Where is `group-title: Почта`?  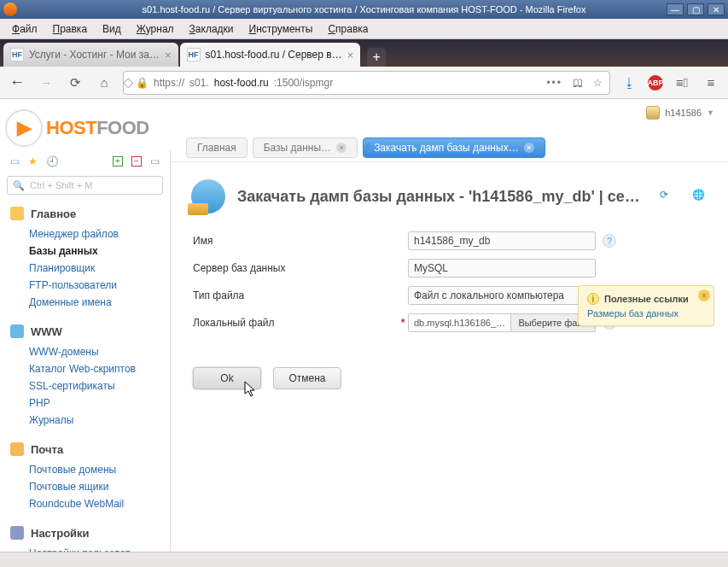 group-title: Почта is located at coordinates (47, 449).